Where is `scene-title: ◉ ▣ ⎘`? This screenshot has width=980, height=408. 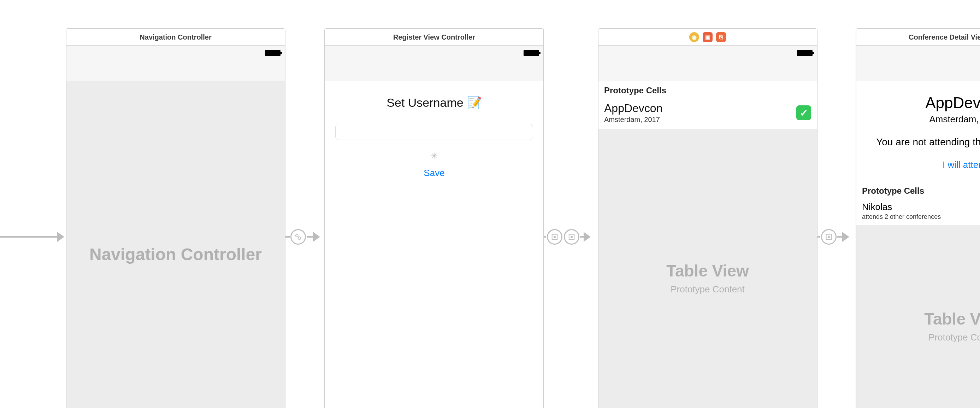 scene-title: ◉ ▣ ⎘ is located at coordinates (708, 37).